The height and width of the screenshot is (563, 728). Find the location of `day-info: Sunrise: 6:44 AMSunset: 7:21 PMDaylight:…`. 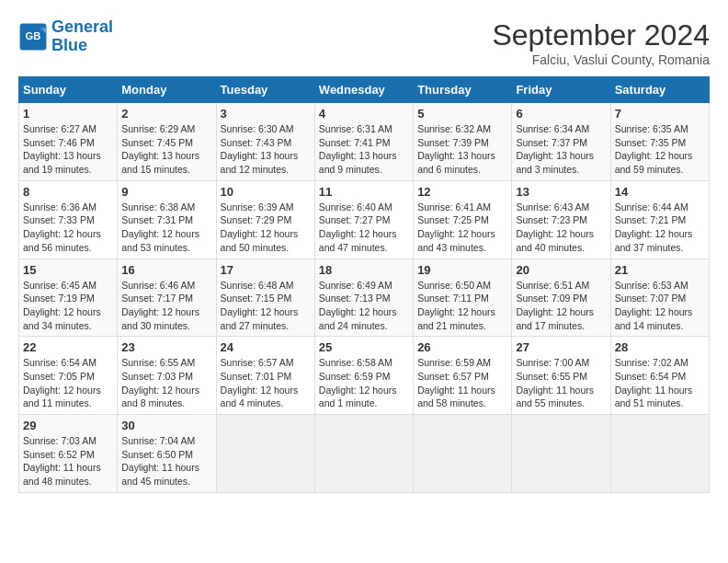

day-info: Sunrise: 6:44 AMSunset: 7:21 PMDaylight:… is located at coordinates (660, 228).